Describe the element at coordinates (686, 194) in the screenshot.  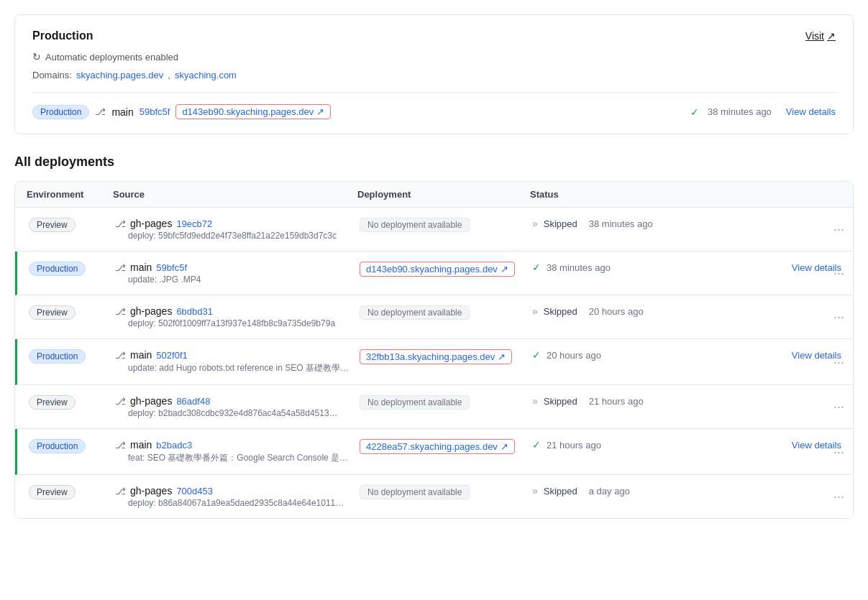
I see `col-status: Status` at that location.